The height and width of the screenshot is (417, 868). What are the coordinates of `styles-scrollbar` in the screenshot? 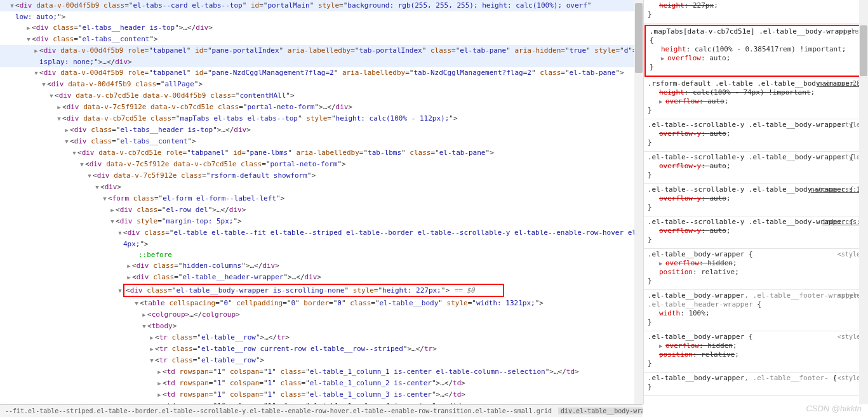 It's located at (864, 202).